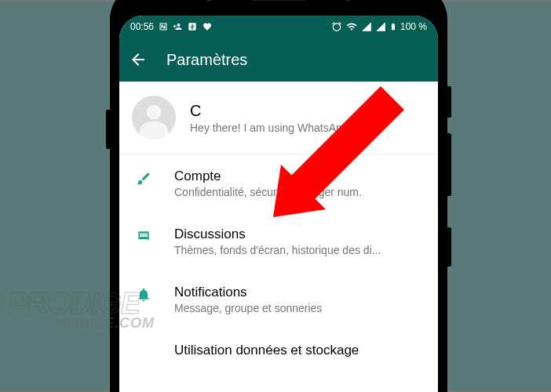  I want to click on key-icon, so click(144, 179).